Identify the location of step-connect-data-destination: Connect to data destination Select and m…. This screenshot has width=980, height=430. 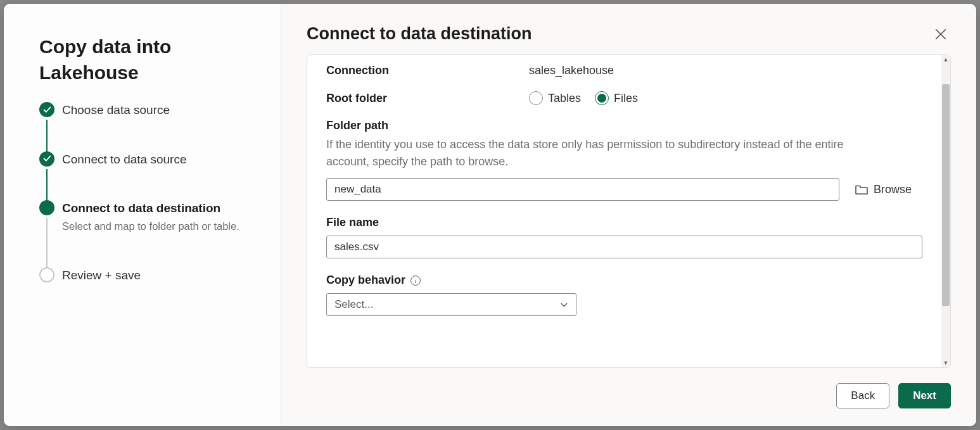
(146, 234).